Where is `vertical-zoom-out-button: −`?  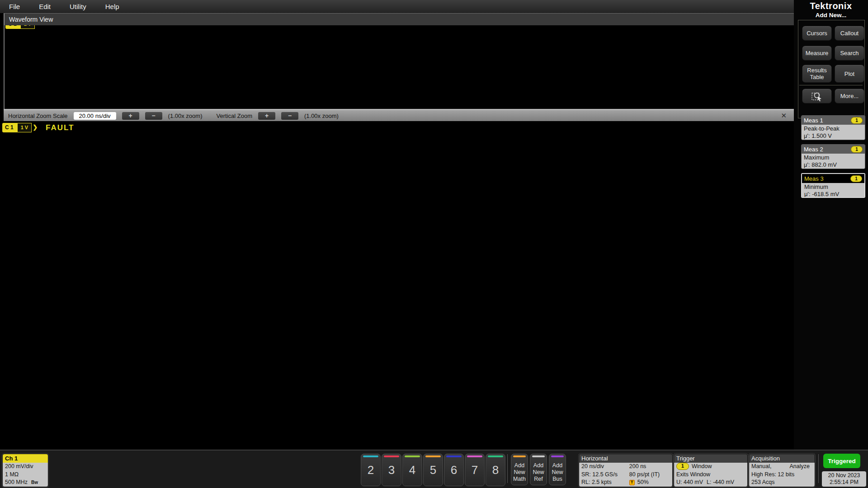 vertical-zoom-out-button: − is located at coordinates (290, 116).